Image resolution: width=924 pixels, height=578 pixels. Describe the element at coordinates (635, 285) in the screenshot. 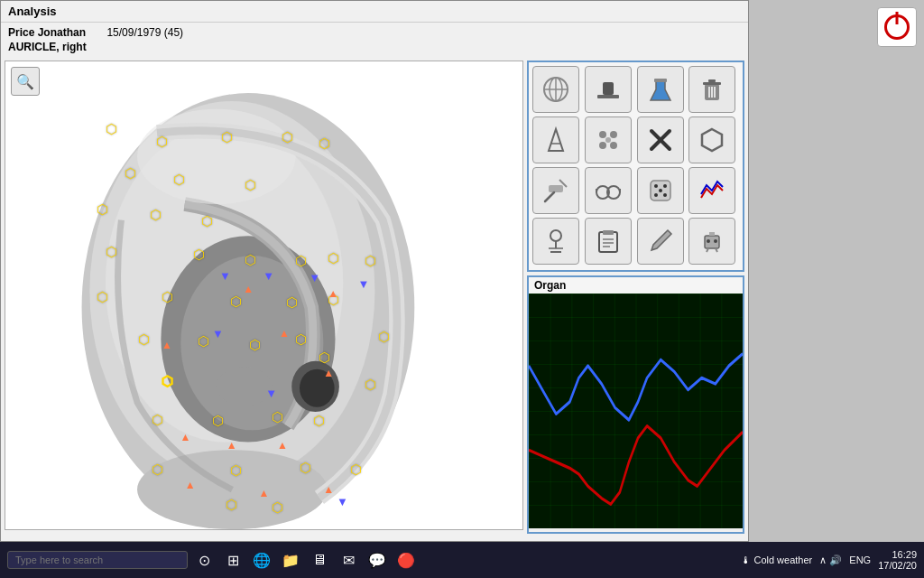

I see `organ-label: Organ` at that location.